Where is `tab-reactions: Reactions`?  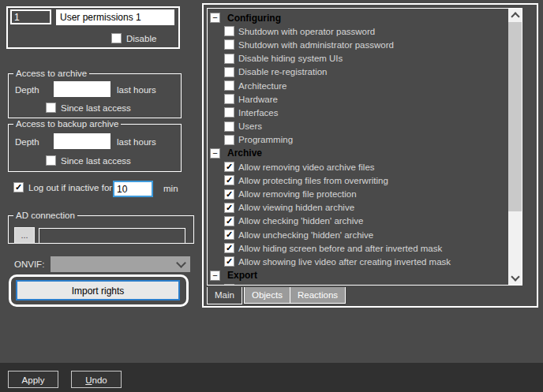
tab-reactions: Reactions is located at coordinates (317, 295).